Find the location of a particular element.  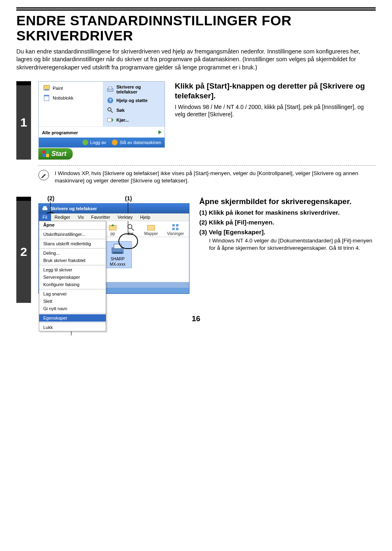

step-2-para: I Windows NT 4.0 velger du [Dokumentstan… is located at coordinates (292, 244).